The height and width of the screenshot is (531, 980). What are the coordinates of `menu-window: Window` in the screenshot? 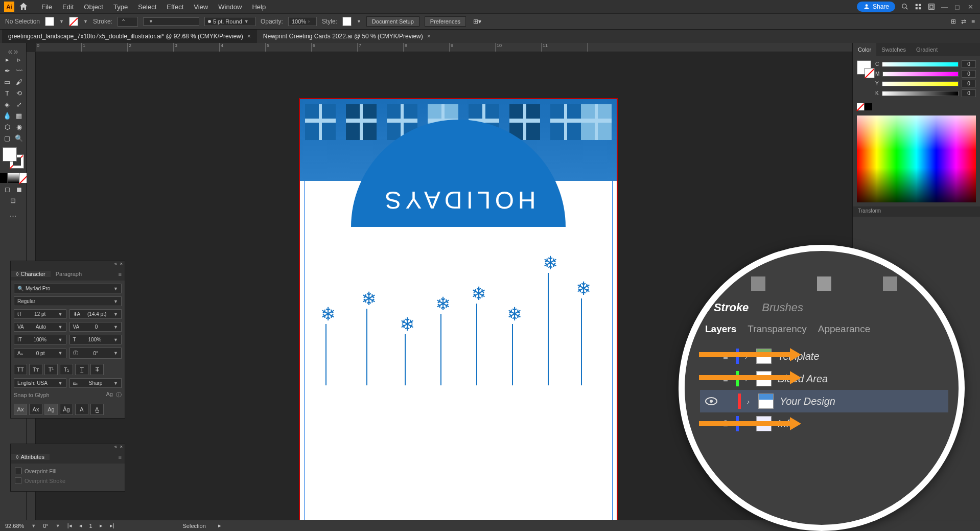 It's located at (230, 7).